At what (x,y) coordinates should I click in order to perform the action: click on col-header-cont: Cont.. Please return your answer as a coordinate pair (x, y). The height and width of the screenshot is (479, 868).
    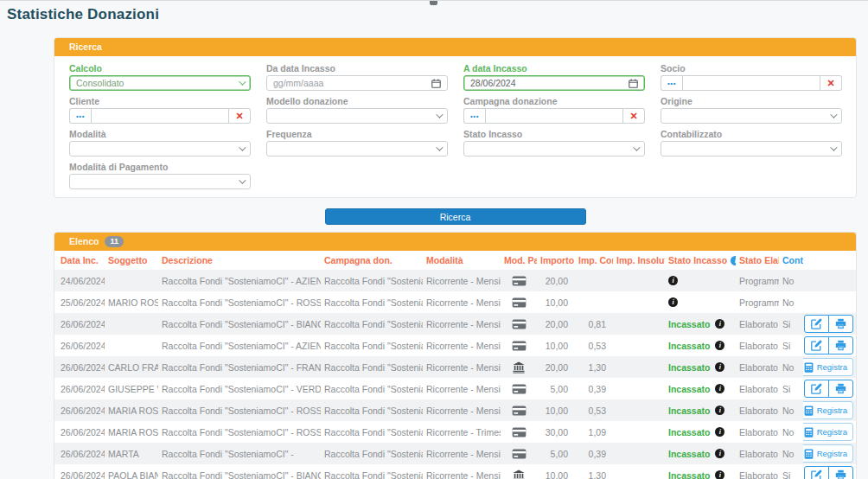
    Looking at the image, I should click on (791, 260).